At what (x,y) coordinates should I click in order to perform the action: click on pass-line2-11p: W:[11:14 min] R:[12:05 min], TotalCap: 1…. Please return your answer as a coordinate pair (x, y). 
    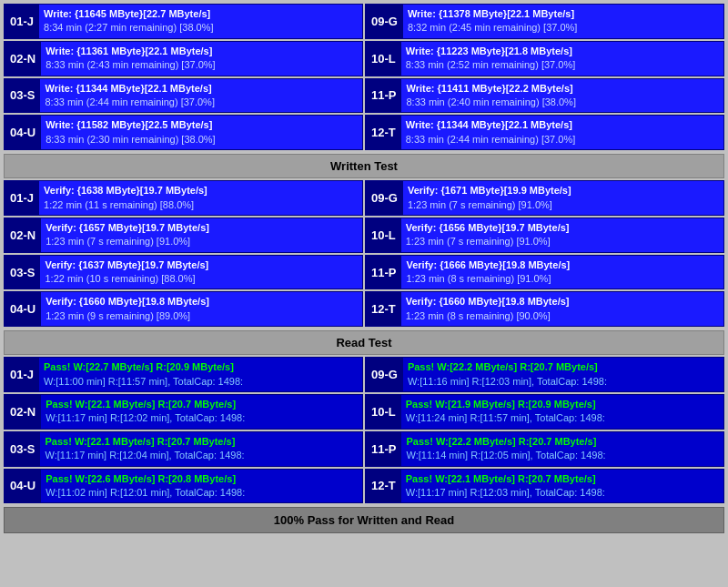
    Looking at the image, I should click on (562, 455).